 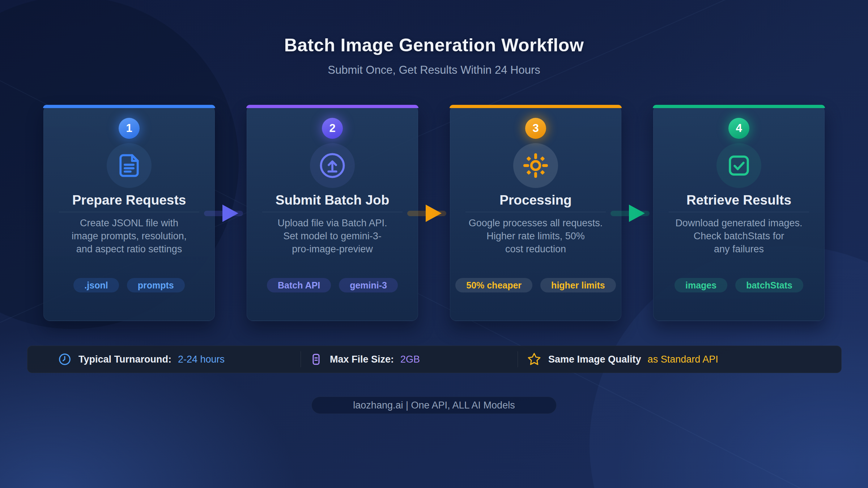 I want to click on tag-50-cheaper: 50% cheaper, so click(x=494, y=285).